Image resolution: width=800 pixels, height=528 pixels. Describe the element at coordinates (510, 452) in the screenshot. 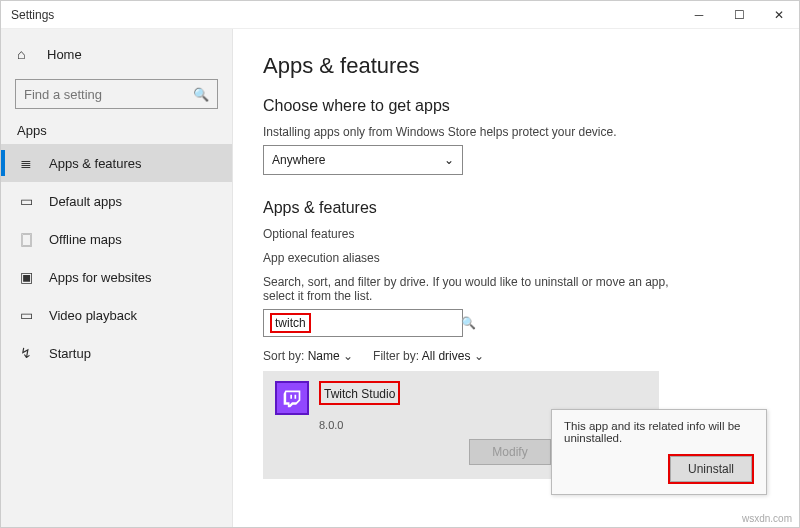

I see `modify-label: Modify` at that location.